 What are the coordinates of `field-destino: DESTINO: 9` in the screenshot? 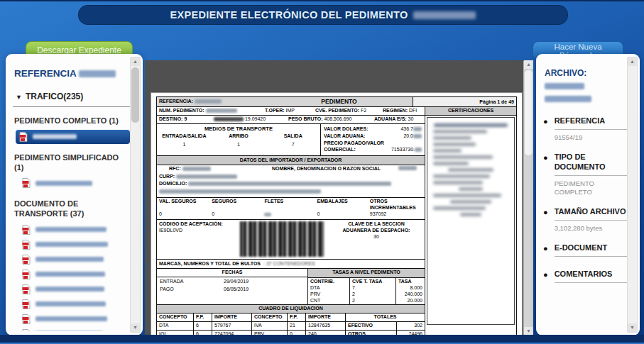 It's located at (185, 119).